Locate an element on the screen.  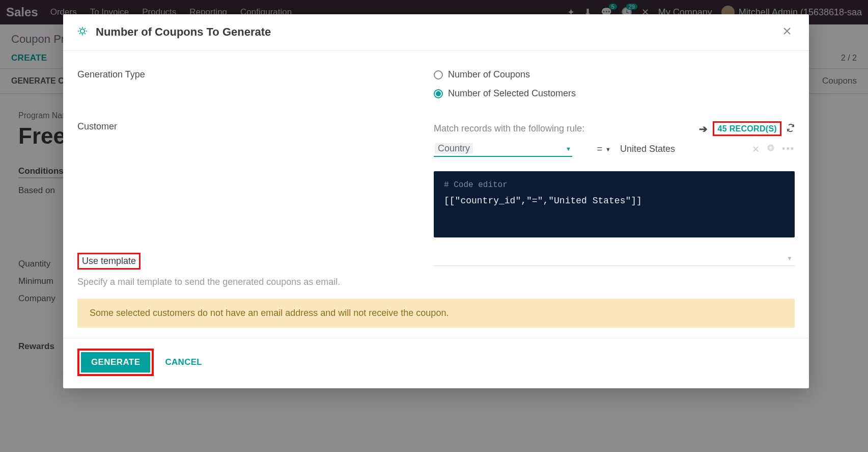
radio-label: Number of Selected Customers is located at coordinates (512, 94).